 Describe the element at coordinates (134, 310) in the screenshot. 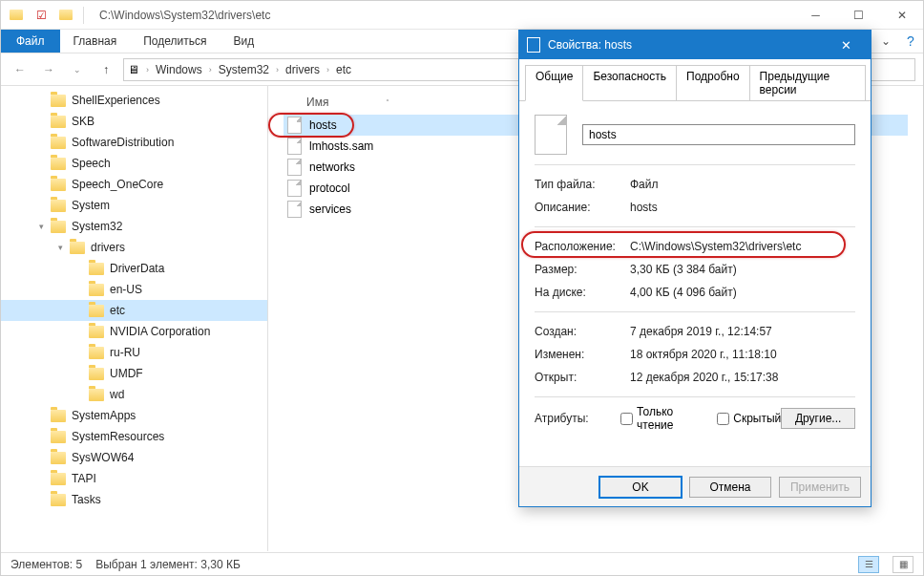

I see `tree-item: etc` at that location.